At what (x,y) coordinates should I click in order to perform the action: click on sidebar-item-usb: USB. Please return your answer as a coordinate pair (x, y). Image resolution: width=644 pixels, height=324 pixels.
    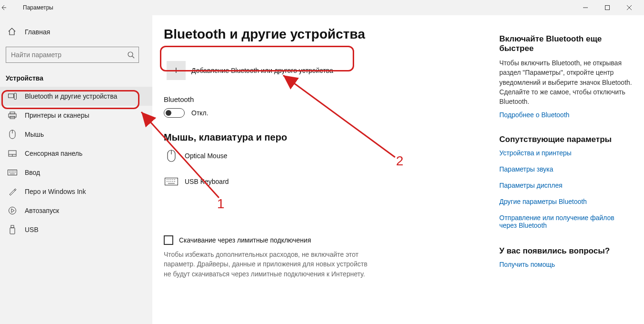
    Looking at the image, I should click on (76, 230).